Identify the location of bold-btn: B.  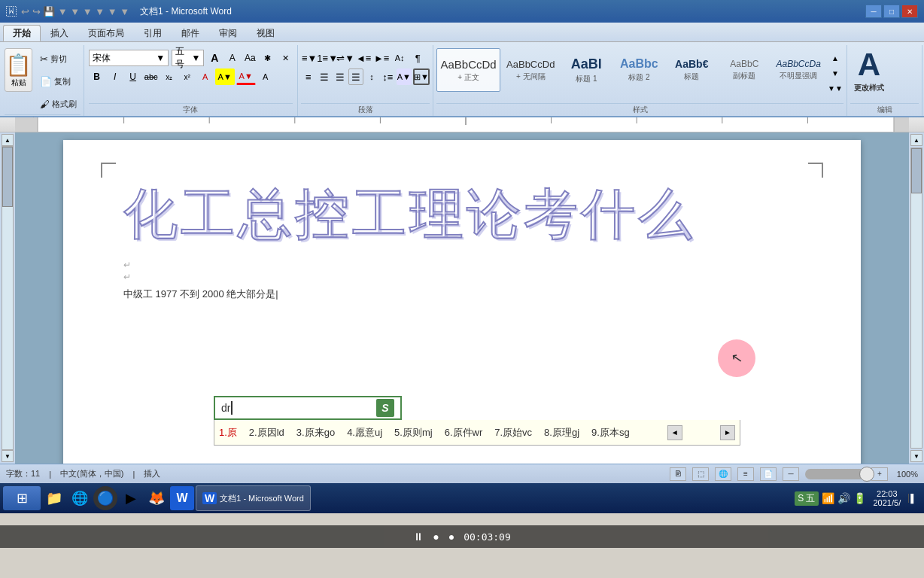
(97, 77).